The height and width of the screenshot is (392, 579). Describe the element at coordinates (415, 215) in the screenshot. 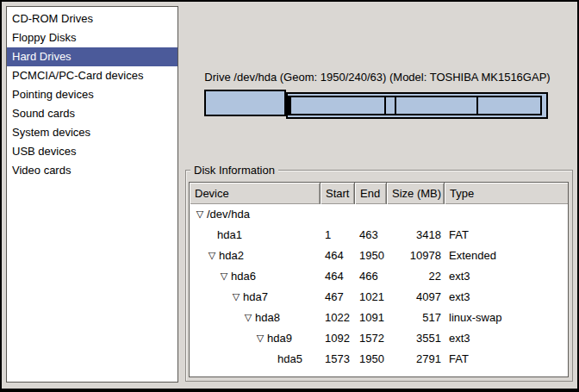

I see `size-cell` at that location.